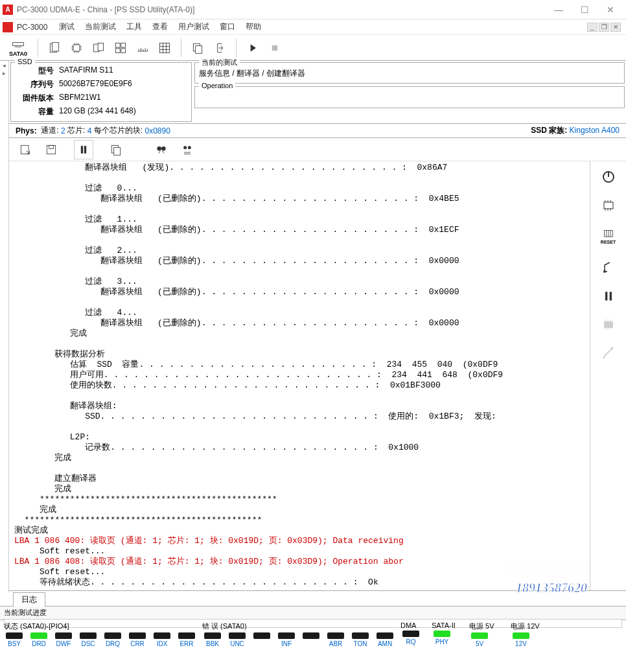  Describe the element at coordinates (18, 48) in the screenshot. I see `sata0-button: SATA0` at that location.